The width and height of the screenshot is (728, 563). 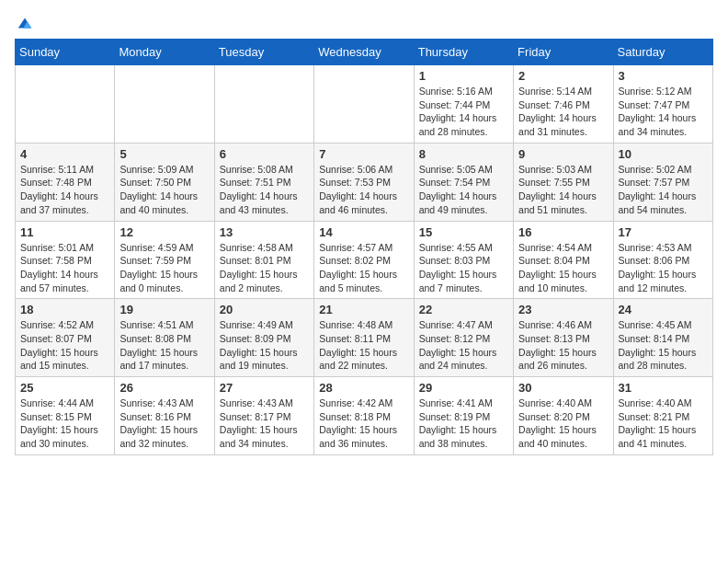 I want to click on day-number: 24, so click(x=664, y=309).